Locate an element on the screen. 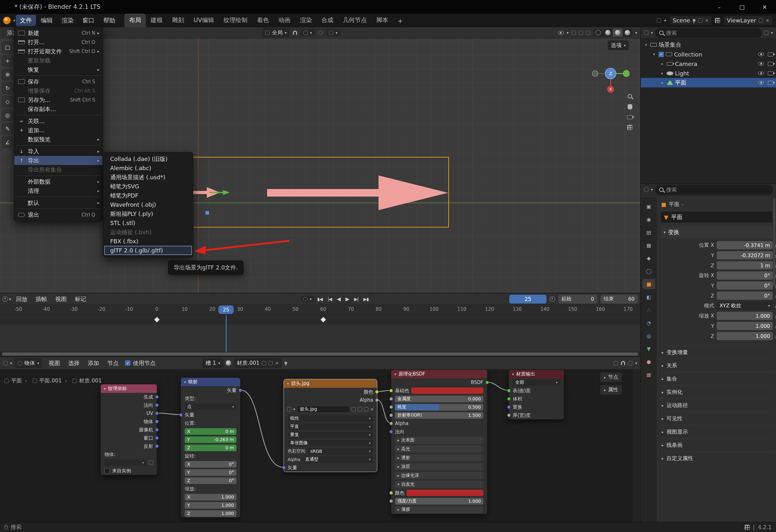 The height and width of the screenshot is (532, 776). modifiers-tab-icon: ◧ is located at coordinates (649, 297).